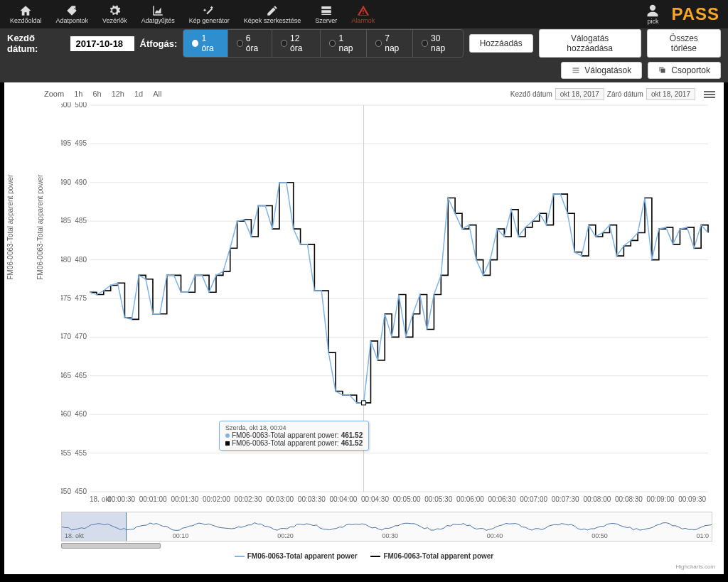  Describe the element at coordinates (671, 94) in the screenshot. I see `to-date-input: okt 18, 2017` at that location.